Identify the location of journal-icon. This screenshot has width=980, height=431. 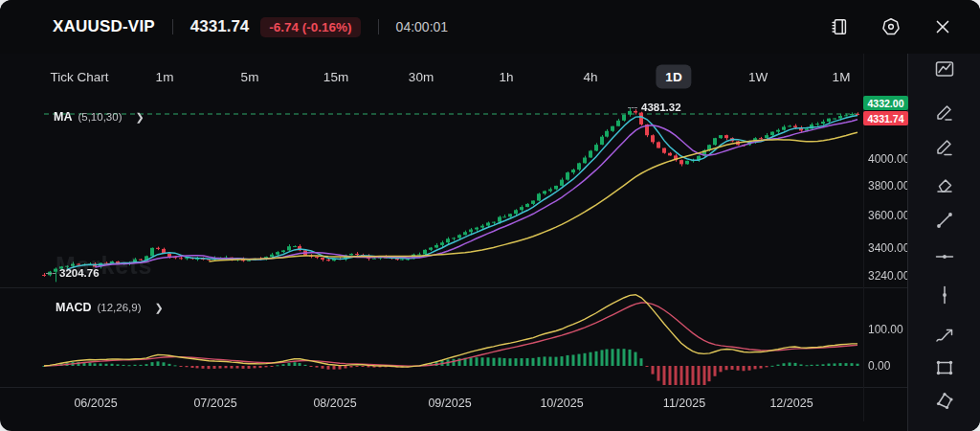
(839, 27).